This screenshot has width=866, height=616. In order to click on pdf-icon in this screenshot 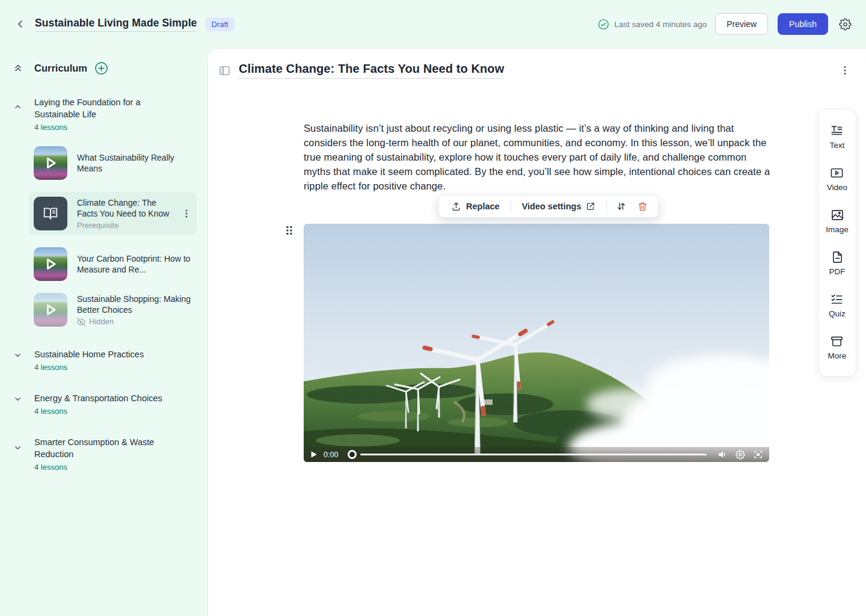, I will do `click(837, 257)`.